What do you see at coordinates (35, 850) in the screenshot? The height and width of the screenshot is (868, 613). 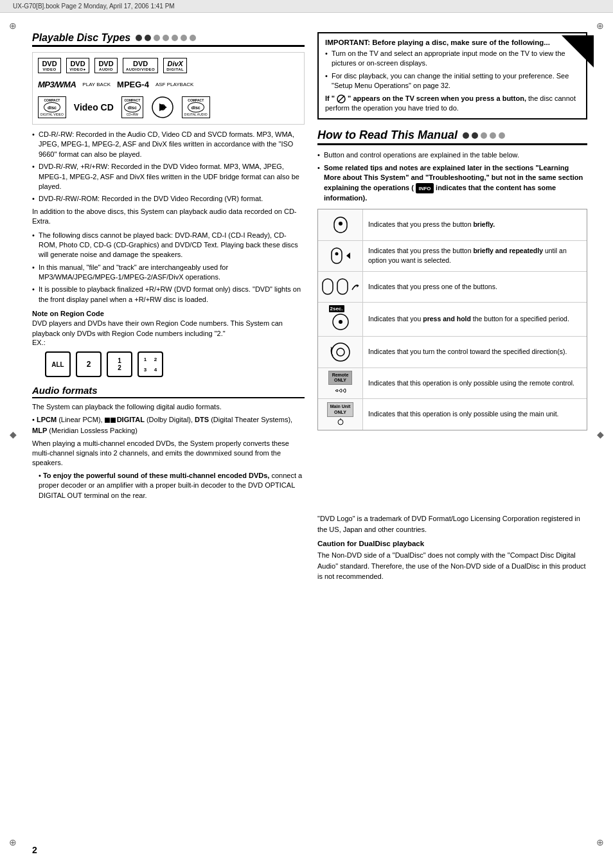 I see `page-number: 2` at bounding box center [35, 850].